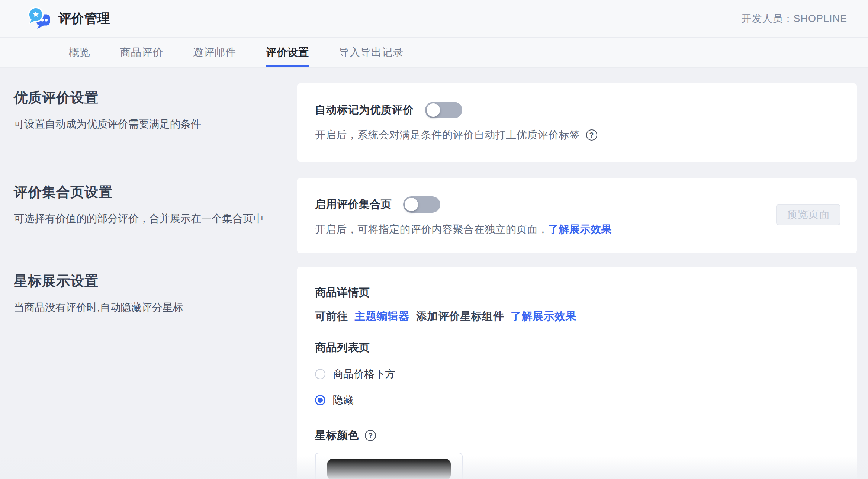 The image size is (868, 479). What do you see at coordinates (332, 316) in the screenshot?
I see `theme-line-prefix: 可前往` at bounding box center [332, 316].